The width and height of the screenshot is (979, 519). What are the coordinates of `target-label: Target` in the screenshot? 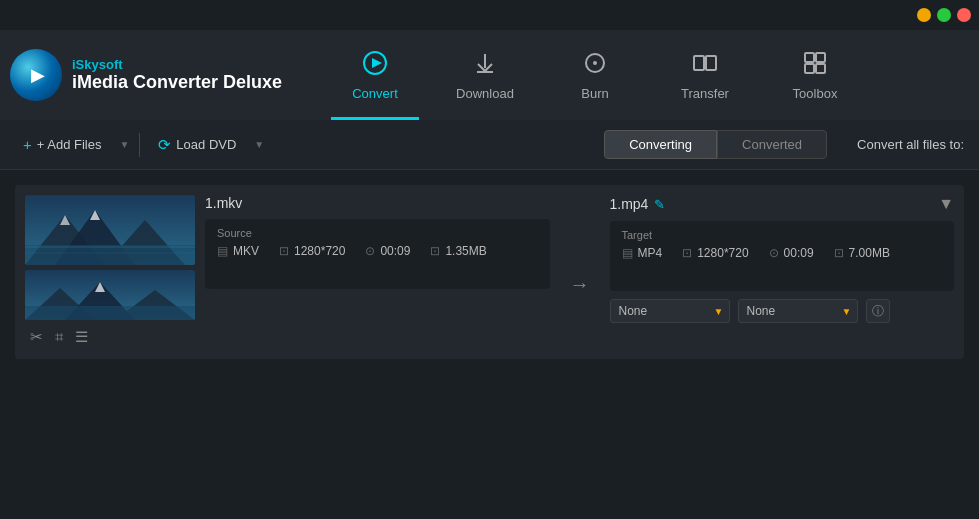 It's located at (782, 235).